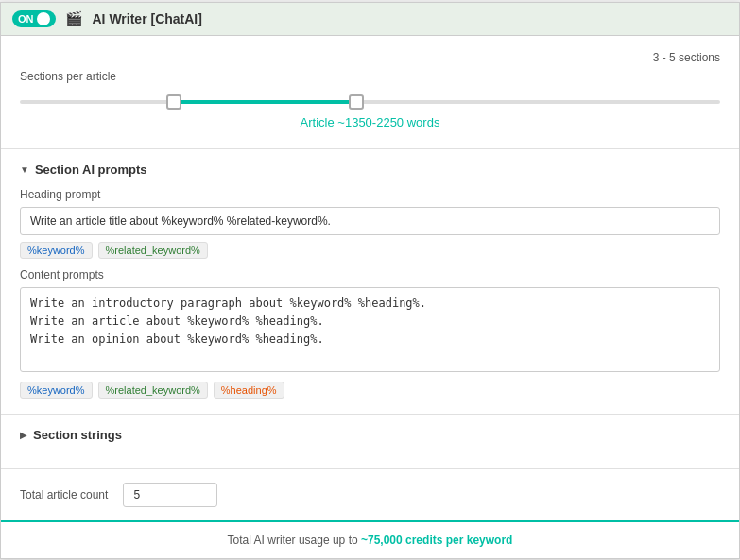  Describe the element at coordinates (370, 195) in the screenshot. I see `heading-prompt-label: Heading prompt` at that location.